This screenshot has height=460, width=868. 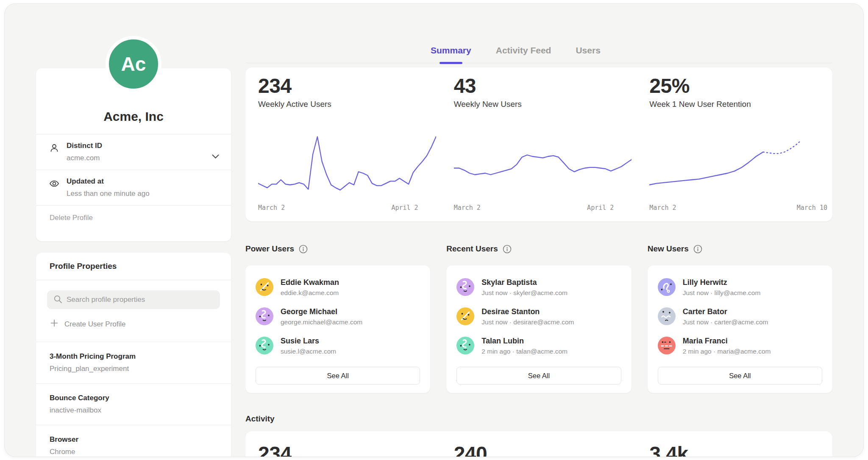 I want to click on user-subtext: 2 min ago · talan@acme.com, so click(x=525, y=351).